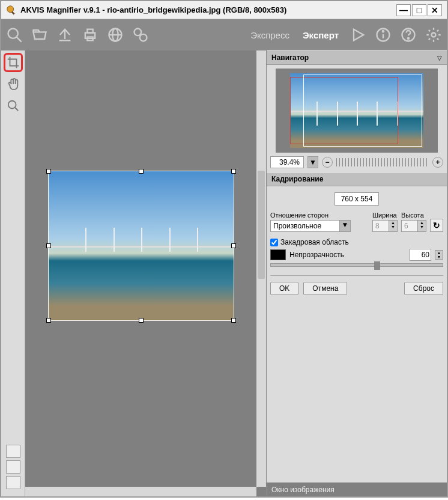 The height and width of the screenshot is (500, 448). Describe the element at coordinates (287, 162) in the screenshot. I see `zoom-value: 39.4%` at that location.